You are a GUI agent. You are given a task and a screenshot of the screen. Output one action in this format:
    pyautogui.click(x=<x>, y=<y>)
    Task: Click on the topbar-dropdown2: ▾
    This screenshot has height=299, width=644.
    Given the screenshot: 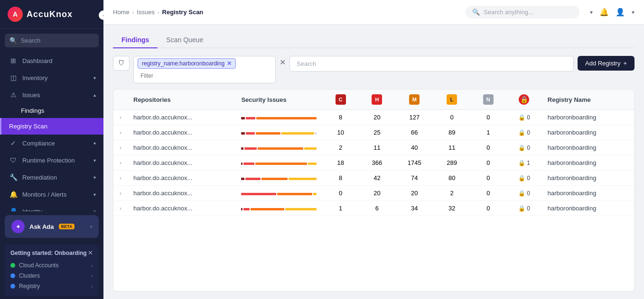 What is the action you would take?
    pyautogui.click(x=633, y=12)
    